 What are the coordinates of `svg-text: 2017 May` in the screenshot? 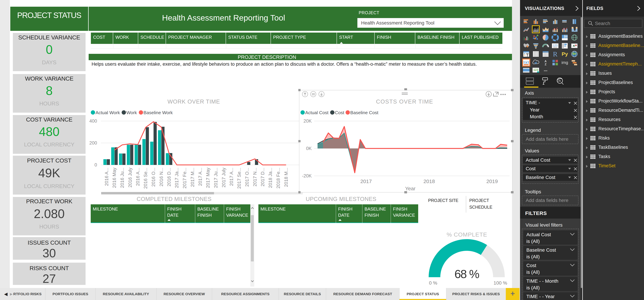 It's located at (208, 178).